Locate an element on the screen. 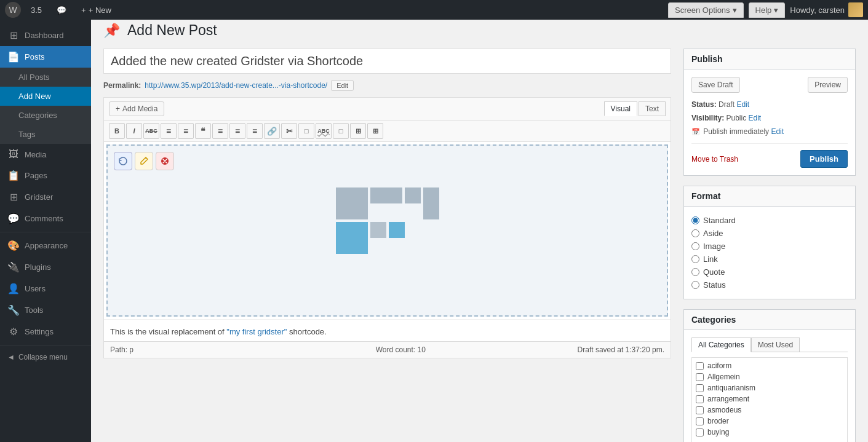 This screenshot has height=442, width=868. shortcode-edit-button is located at coordinates (144, 161).